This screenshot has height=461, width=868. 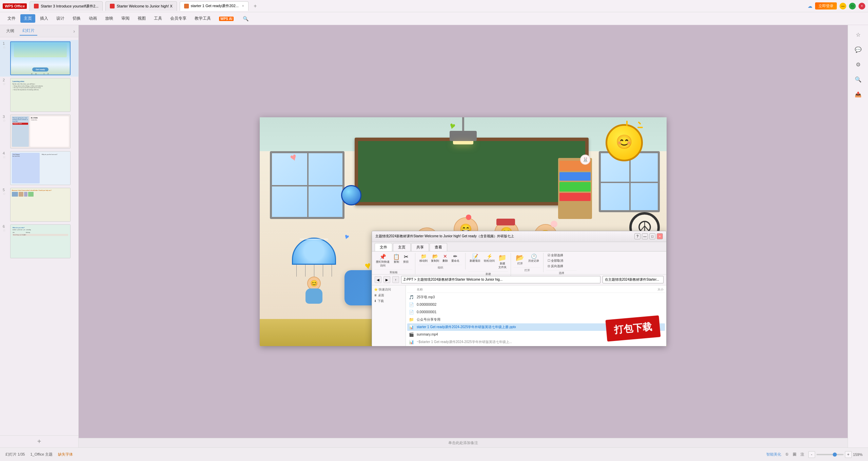 I want to click on sb-icon-2: 圖, so click(x=795, y=454).